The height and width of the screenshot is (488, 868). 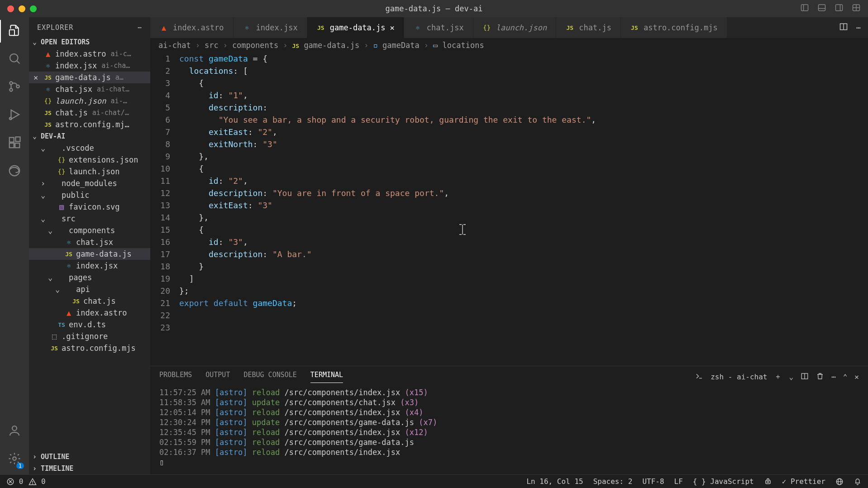 I want to click on editor-tab: {}launch.json, so click(x=515, y=28).